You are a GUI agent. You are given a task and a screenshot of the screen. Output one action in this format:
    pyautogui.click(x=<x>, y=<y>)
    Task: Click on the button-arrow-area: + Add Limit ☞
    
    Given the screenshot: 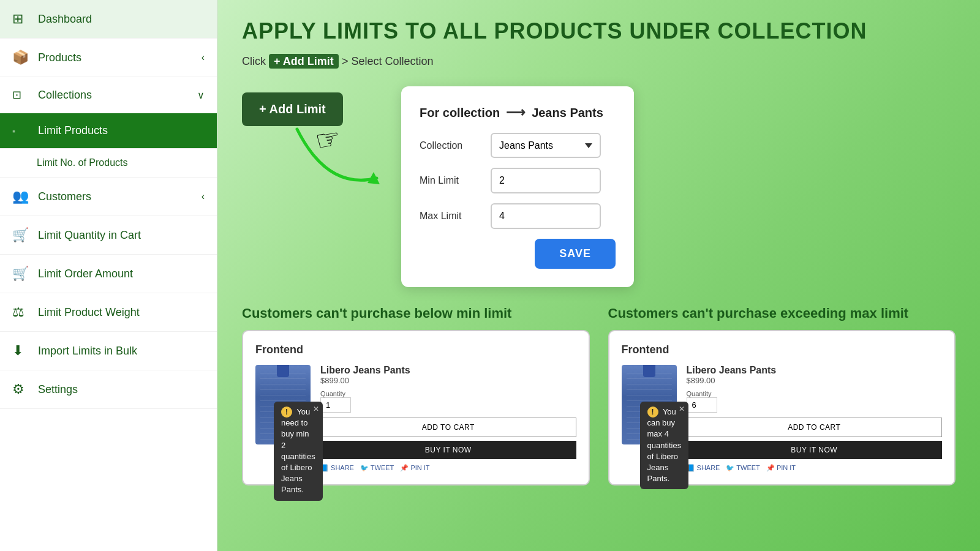 What is the action you would take?
    pyautogui.click(x=309, y=107)
    